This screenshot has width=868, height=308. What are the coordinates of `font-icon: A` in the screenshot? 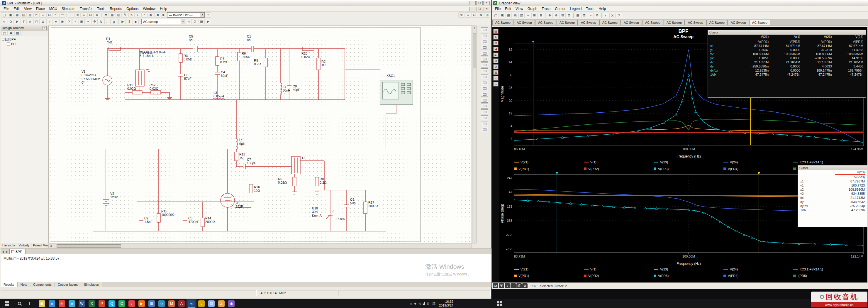 It's located at (496, 37).